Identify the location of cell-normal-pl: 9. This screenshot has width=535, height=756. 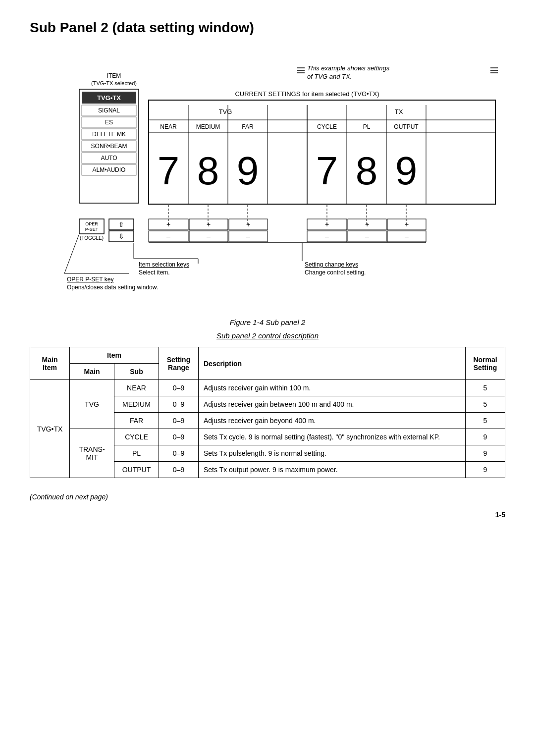
(485, 454).